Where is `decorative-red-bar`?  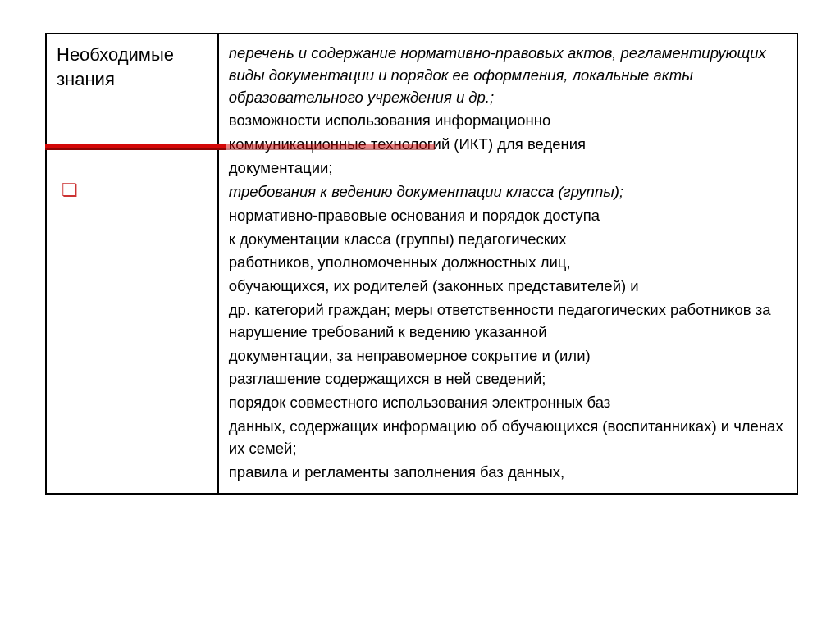
decorative-red-bar is located at coordinates (135, 147).